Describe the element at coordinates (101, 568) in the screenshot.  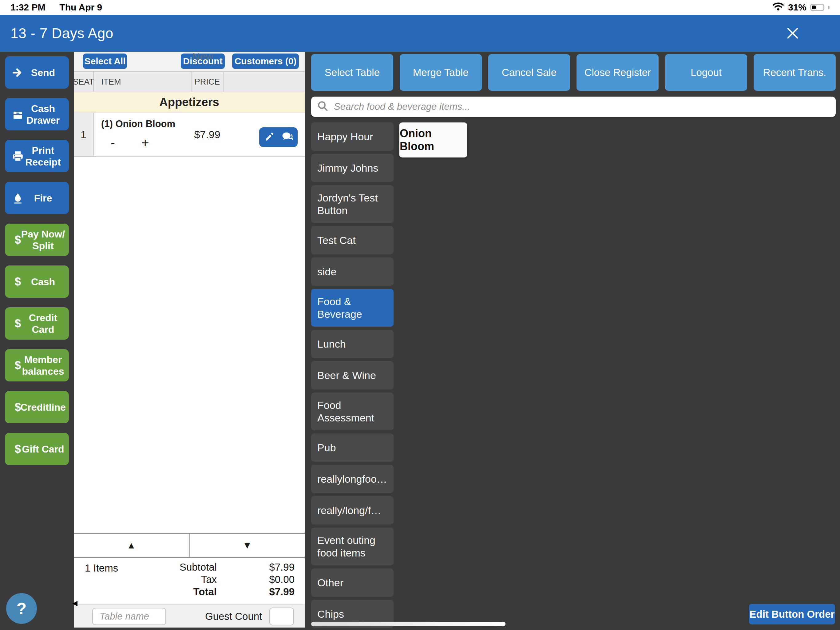
I see `items-count: 1 Items` at that location.